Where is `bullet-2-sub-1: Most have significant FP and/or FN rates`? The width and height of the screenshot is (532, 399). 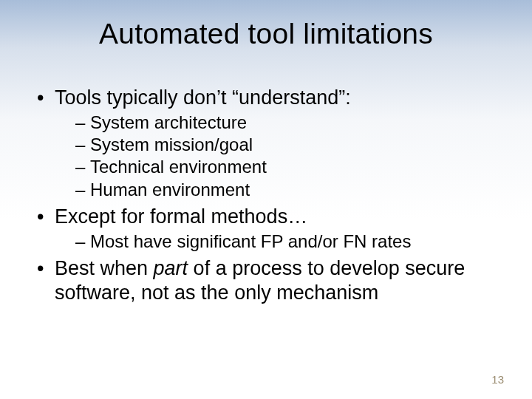 bullet-2-sub-1: Most have significant FP and/or FN rates is located at coordinates (289, 241).